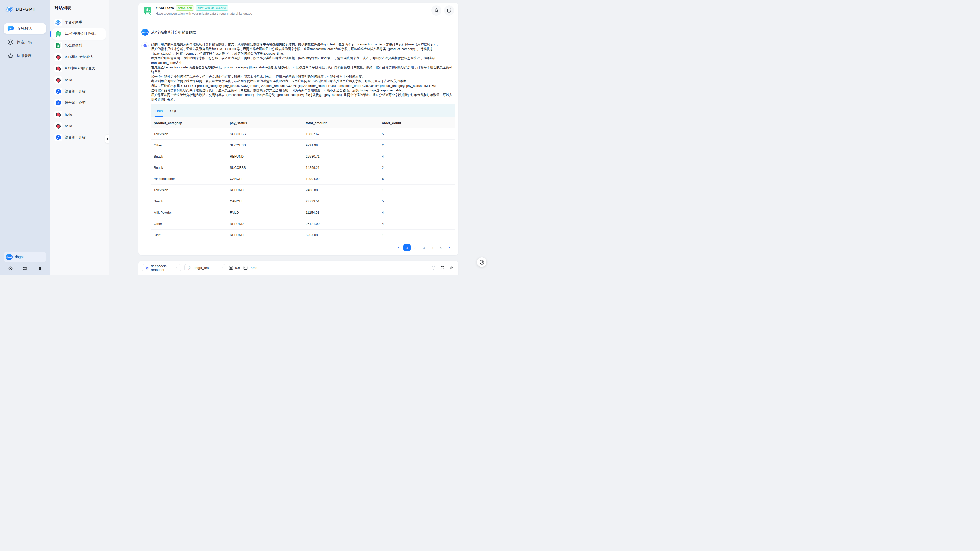 Image resolution: width=980 pixels, height=551 pixels. Describe the element at coordinates (303, 70) in the screenshot. I see `assistant-paragraph: 首先检查transaction_order表是否包含足够的字段。product_…` at that location.